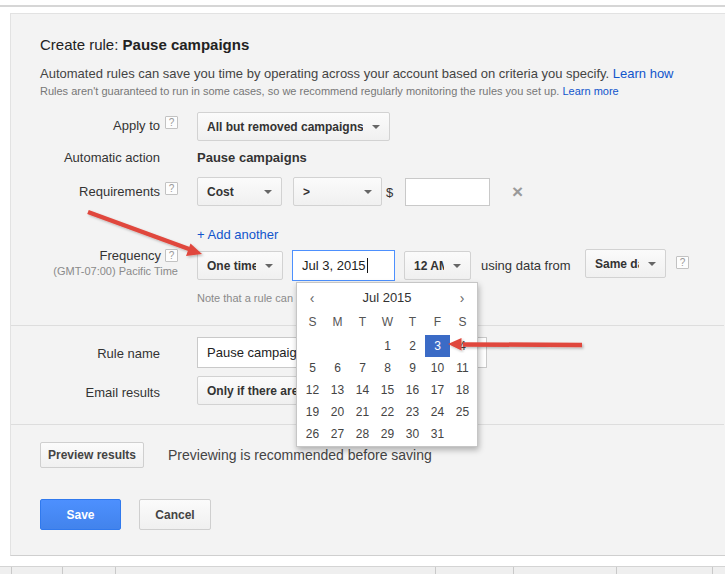 The image size is (725, 574). What do you see at coordinates (388, 368) in the screenshot?
I see `calendar-day: 8` at bounding box center [388, 368].